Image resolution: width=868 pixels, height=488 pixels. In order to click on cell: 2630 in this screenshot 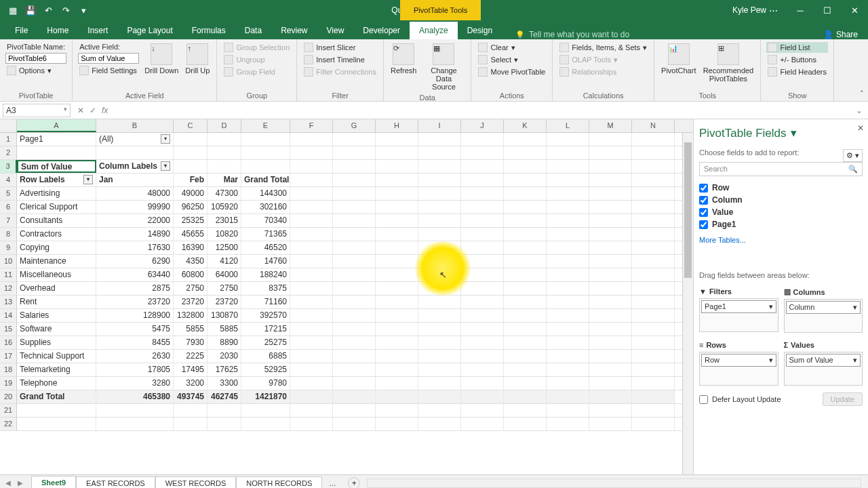, I will do `click(135, 357)`.